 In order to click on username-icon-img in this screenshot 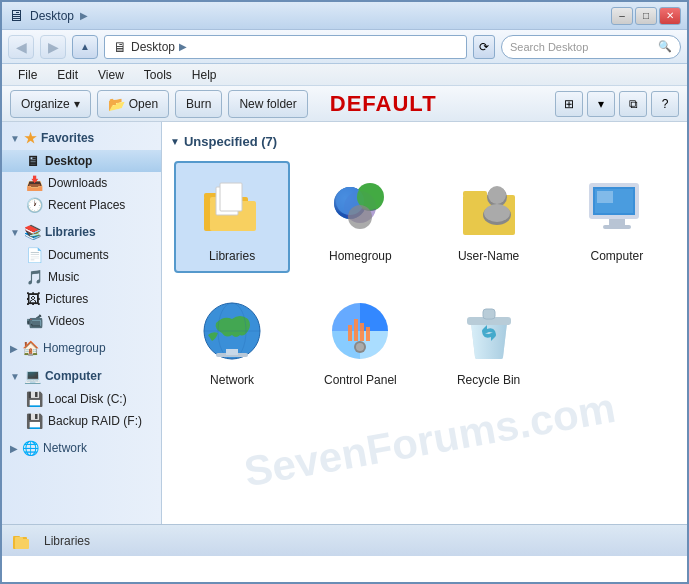, I will do `click(489, 207)`.